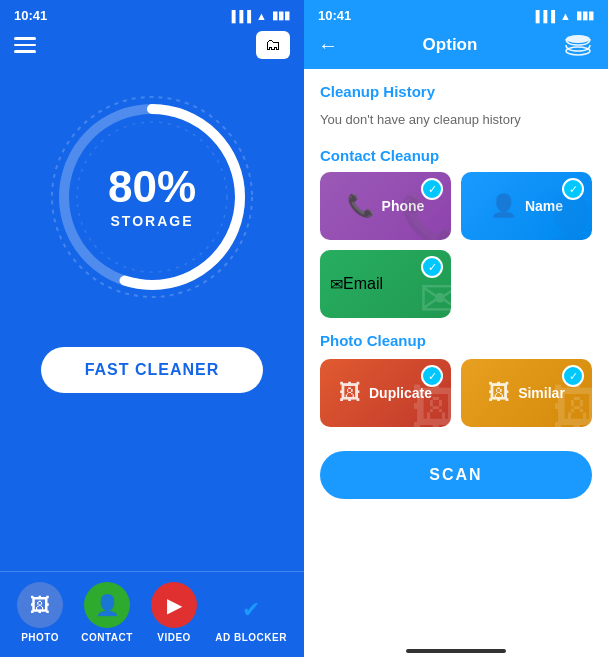 Image resolution: width=608 pixels, height=657 pixels. Describe the element at coordinates (251, 638) in the screenshot. I see `adblocker-label: AD BLOCKER` at that location.